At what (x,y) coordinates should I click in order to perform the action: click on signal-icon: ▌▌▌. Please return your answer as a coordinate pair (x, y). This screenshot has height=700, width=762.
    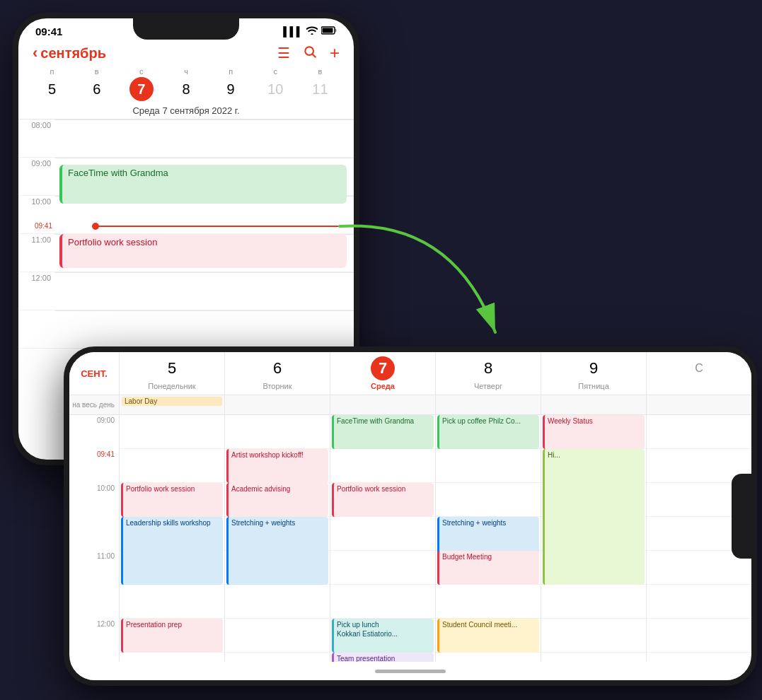
    Looking at the image, I should click on (293, 31).